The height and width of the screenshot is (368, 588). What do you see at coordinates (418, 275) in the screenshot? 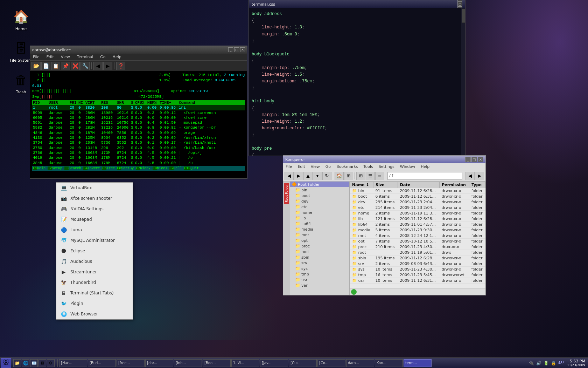
I see `table-row: 📁tmp 16 items 2009-11-23 5:45... drwxrwx…` at bounding box center [418, 275].